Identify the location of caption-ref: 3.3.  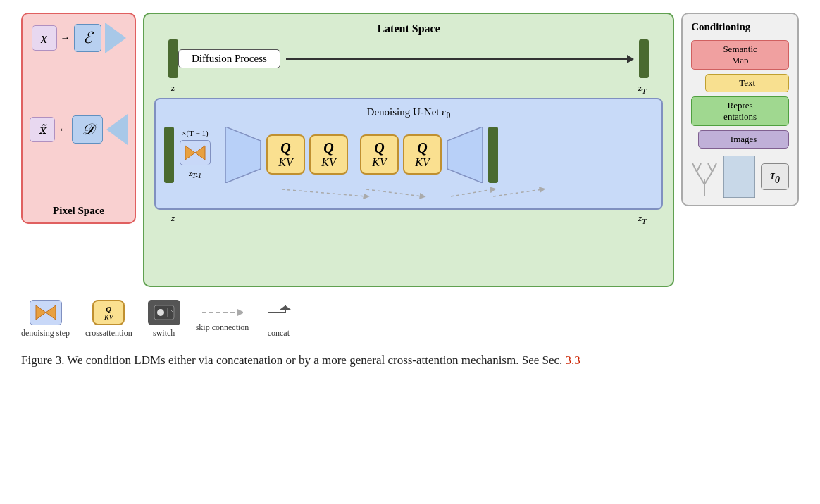
(573, 360).